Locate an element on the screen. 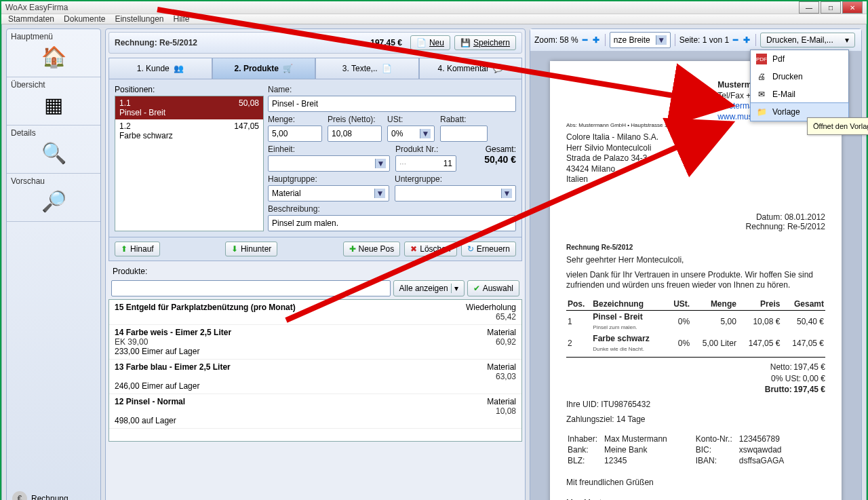 This screenshot has height=500, width=868. dd-email: ✉E-Mail is located at coordinates (800, 94).